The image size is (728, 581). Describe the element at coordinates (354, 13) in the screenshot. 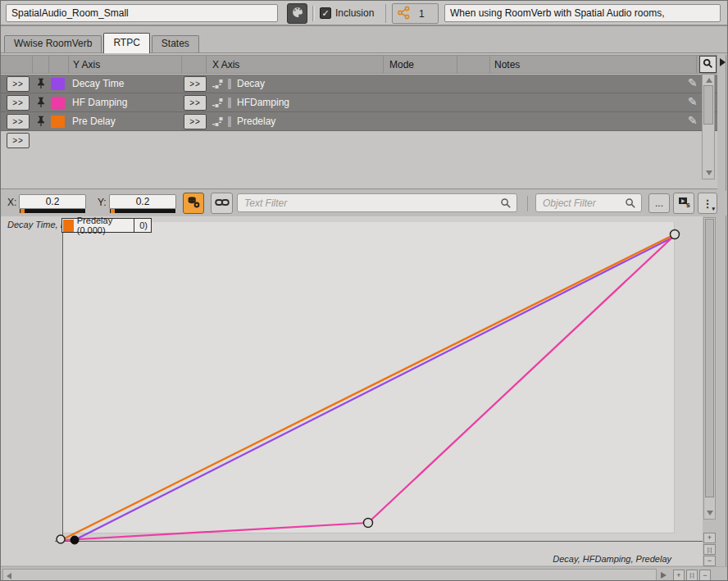

I see `inclusion-label: Inclusion` at that location.